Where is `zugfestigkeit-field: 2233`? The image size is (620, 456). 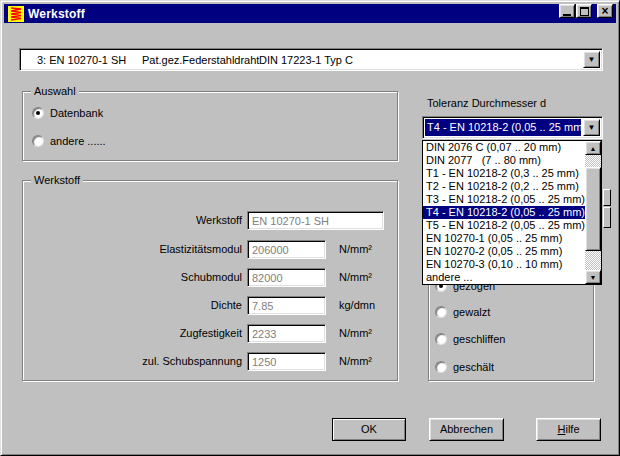 zugfestigkeit-field: 2233 is located at coordinates (286, 334).